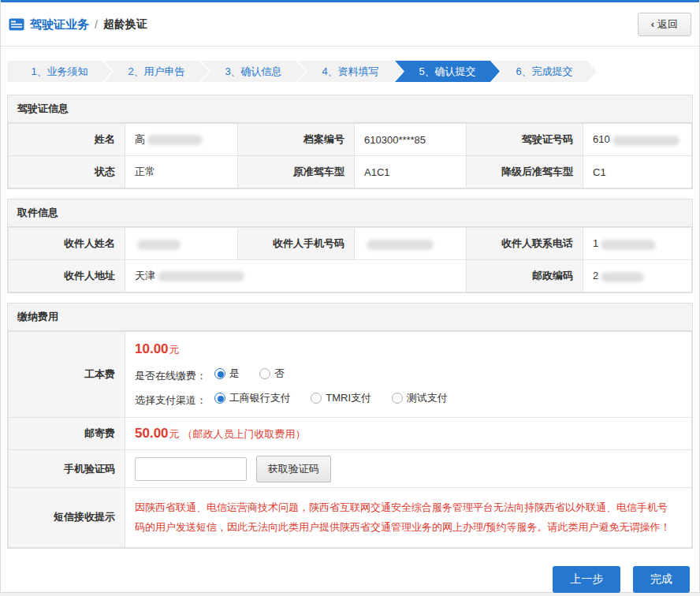  What do you see at coordinates (661, 579) in the screenshot?
I see `finish-button: 完成` at bounding box center [661, 579].